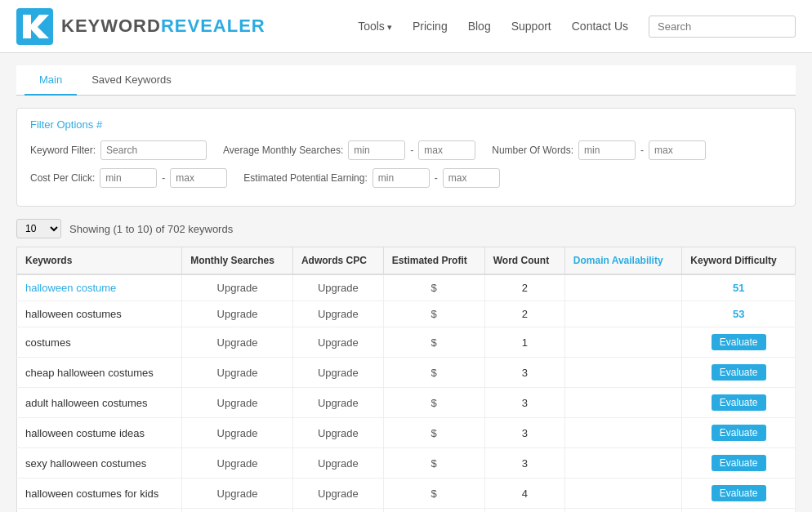  I want to click on col-cpc: Adwords CPC, so click(338, 261).